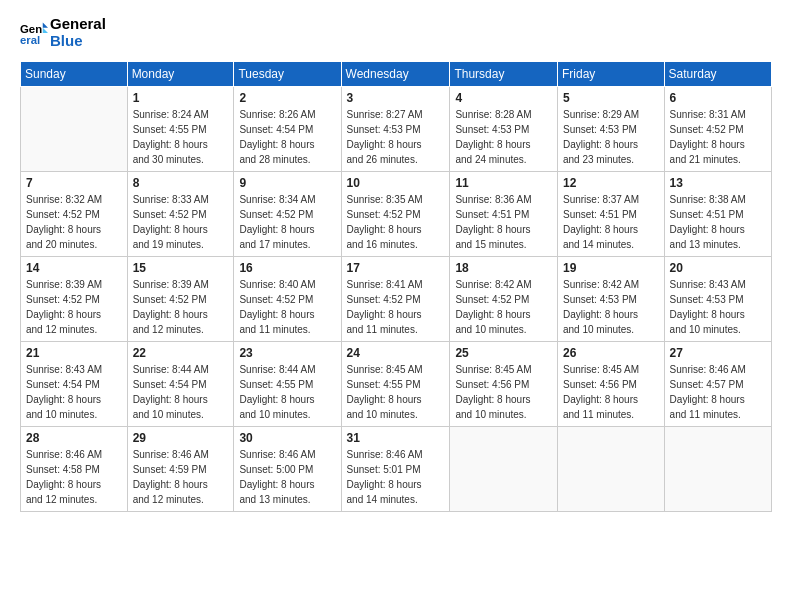 This screenshot has height=612, width=792. What do you see at coordinates (396, 214) in the screenshot?
I see `day-cell: 10Sunrise: 8:35 AM Sunset: 4:52 PM Dayli…` at bounding box center [396, 214].